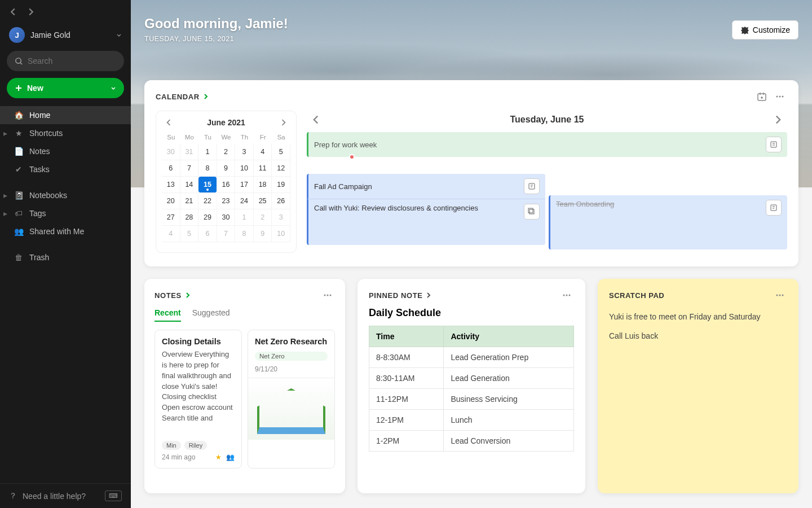  I want to click on sidebar-item-tags: ▸🏷Tags, so click(65, 213).